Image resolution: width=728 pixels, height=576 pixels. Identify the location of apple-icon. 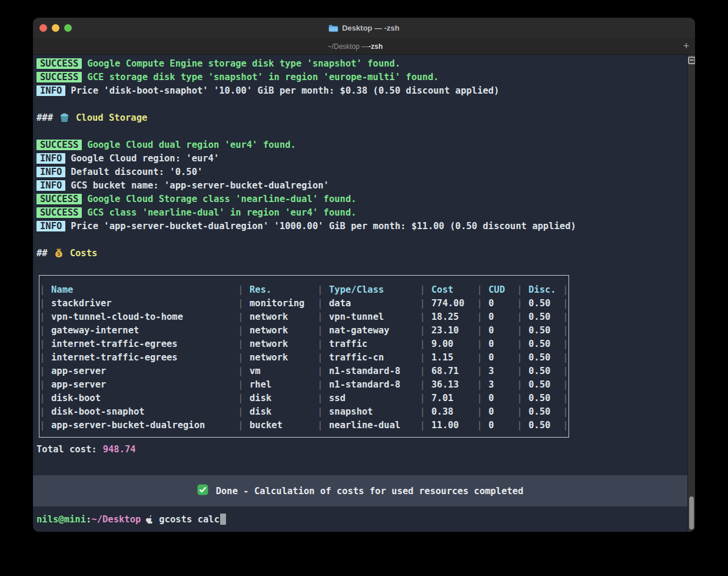
(149, 519).